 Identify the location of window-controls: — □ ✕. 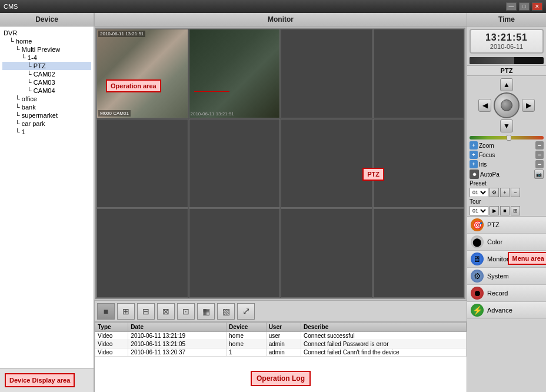
(524, 6).